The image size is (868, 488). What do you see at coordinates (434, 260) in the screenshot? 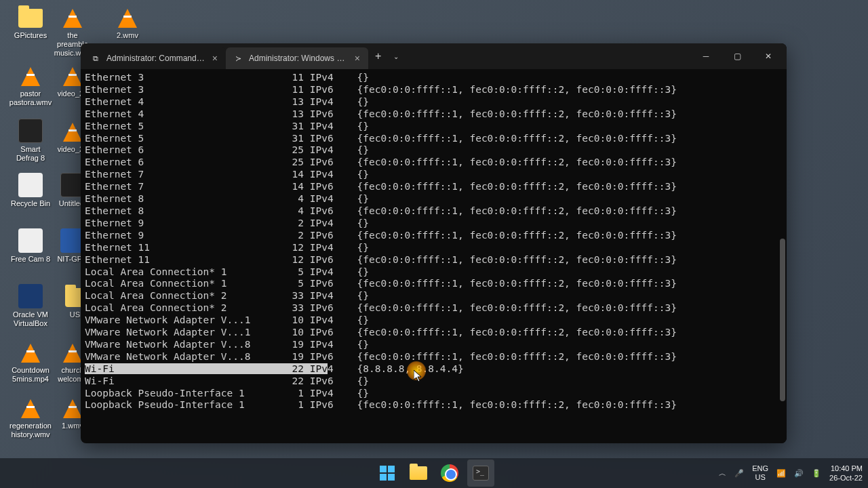
I see `output-row: Ethernet 11 12 IPv6 {fec0:0:0:ffff::1, f…` at bounding box center [434, 260].